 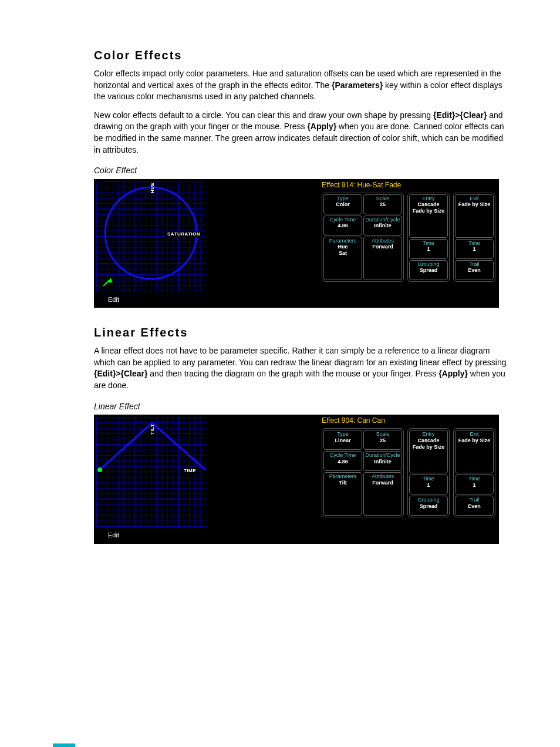 What do you see at coordinates (343, 204) in the screenshot?
I see `type-cell: Type Color` at bounding box center [343, 204].